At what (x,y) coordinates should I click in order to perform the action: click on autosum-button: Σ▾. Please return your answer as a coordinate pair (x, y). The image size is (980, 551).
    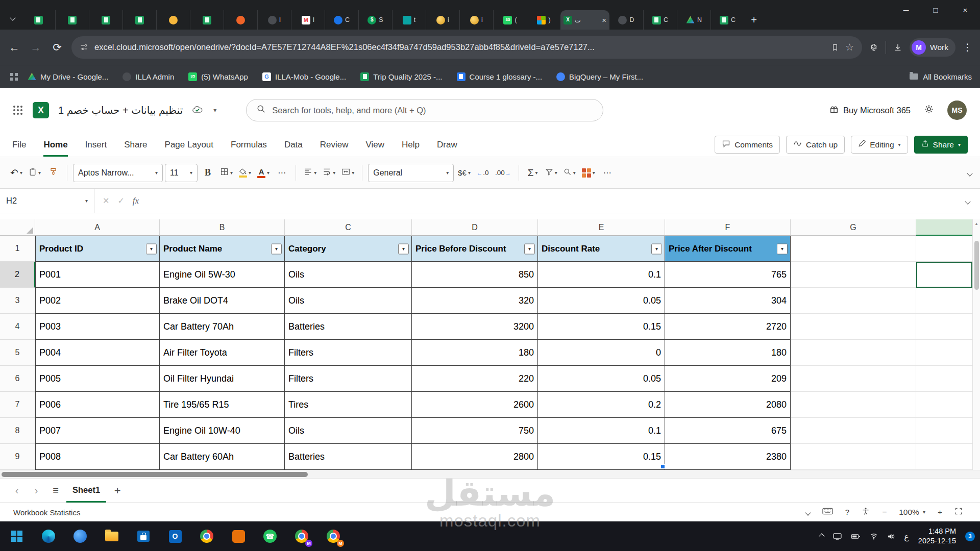
    Looking at the image, I should click on (533, 173).